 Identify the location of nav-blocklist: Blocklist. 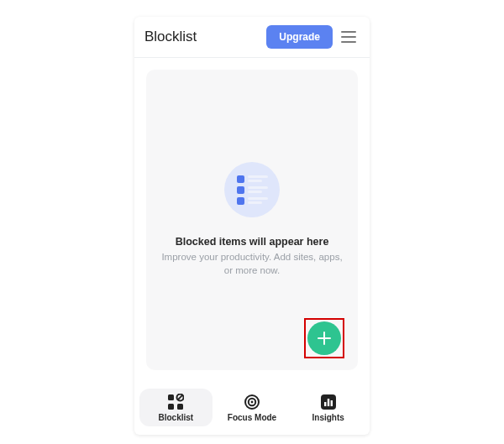
(176, 408).